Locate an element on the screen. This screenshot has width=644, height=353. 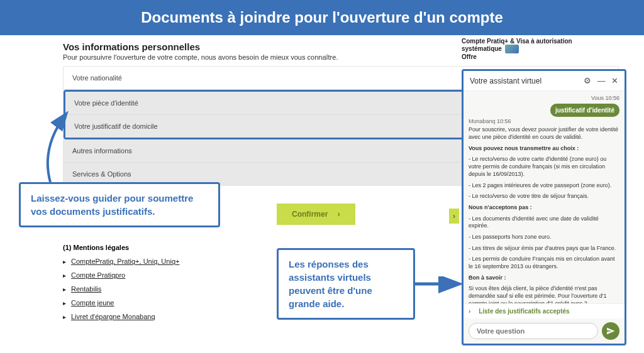
bot-text: - Les documents d'identité avec une date… is located at coordinates (544, 222).